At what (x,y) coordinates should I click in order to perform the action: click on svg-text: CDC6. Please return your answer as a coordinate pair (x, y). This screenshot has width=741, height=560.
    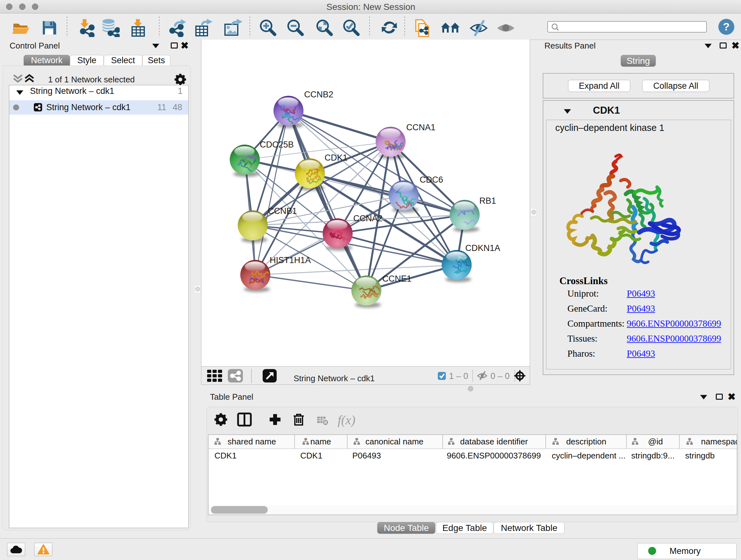
    Looking at the image, I should click on (431, 180).